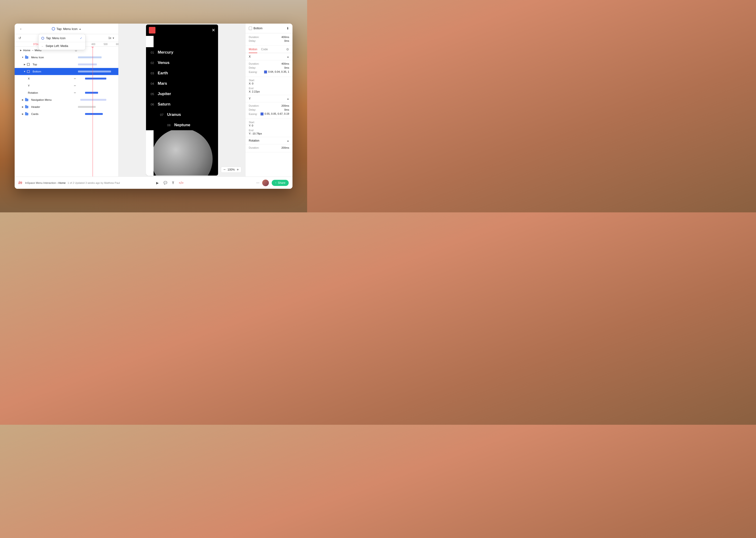 The width and height of the screenshot is (756, 538). What do you see at coordinates (75, 93) in the screenshot?
I see `pencil-icon-rotation: ✏` at bounding box center [75, 93].